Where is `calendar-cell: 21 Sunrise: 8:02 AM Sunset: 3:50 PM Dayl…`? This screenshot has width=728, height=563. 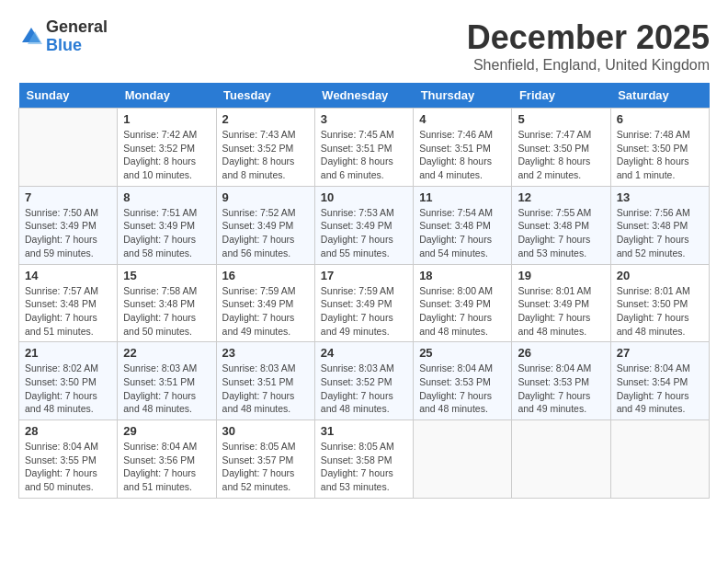 calendar-cell: 21 Sunrise: 8:02 AM Sunset: 3:50 PM Dayl… is located at coordinates (68, 381).